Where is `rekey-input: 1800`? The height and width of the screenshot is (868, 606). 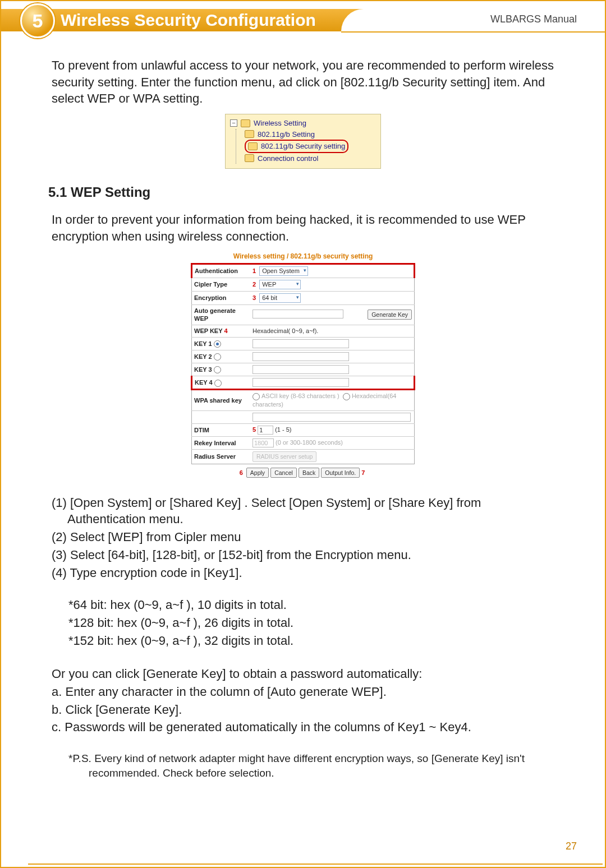 rekey-input: 1800 is located at coordinates (263, 443).